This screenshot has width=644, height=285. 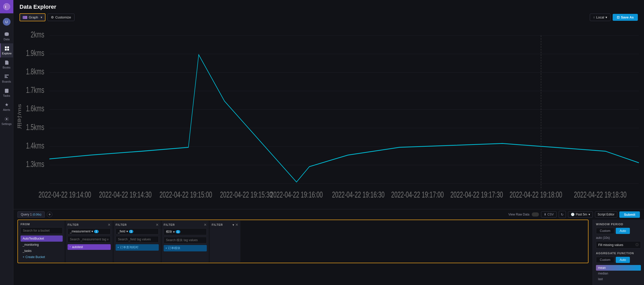 I want to click on filter-title-2: Filter, so click(x=121, y=225).